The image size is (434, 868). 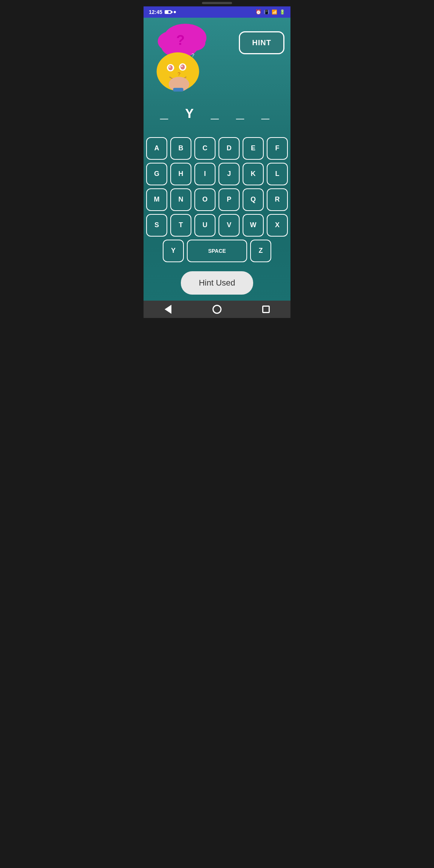 I want to click on back-icon, so click(x=168, y=309).